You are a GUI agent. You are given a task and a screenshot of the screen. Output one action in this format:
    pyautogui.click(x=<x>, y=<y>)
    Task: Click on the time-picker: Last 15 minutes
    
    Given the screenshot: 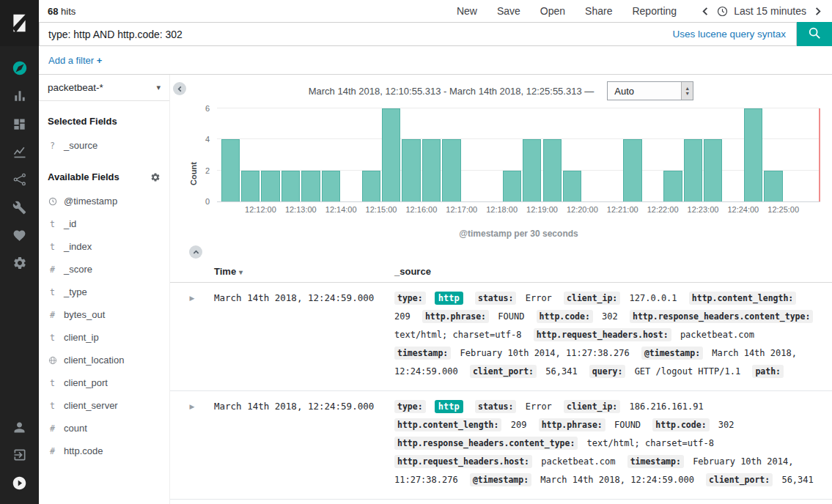 What is the action you would take?
    pyautogui.click(x=763, y=11)
    